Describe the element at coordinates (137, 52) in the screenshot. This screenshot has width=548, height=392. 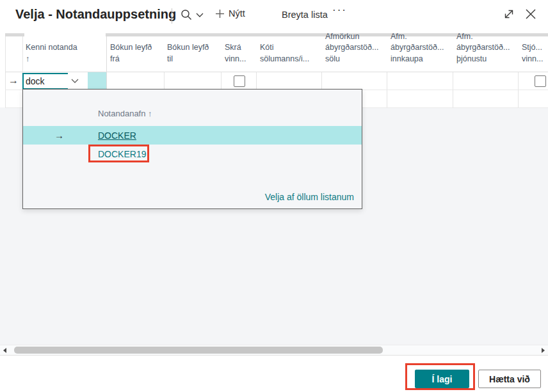
I see `column-header-bokun-leyfd-fra: Bókun leyfðfrá` at that location.